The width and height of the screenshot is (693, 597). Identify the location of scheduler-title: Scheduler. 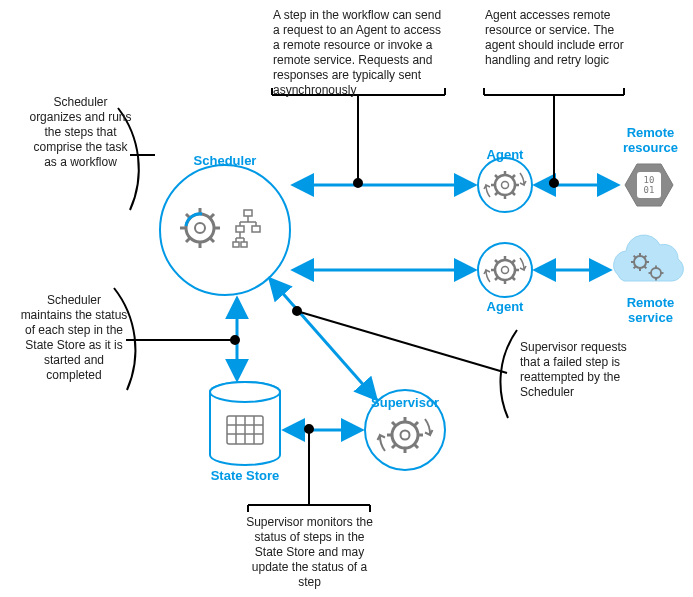
(225, 160).